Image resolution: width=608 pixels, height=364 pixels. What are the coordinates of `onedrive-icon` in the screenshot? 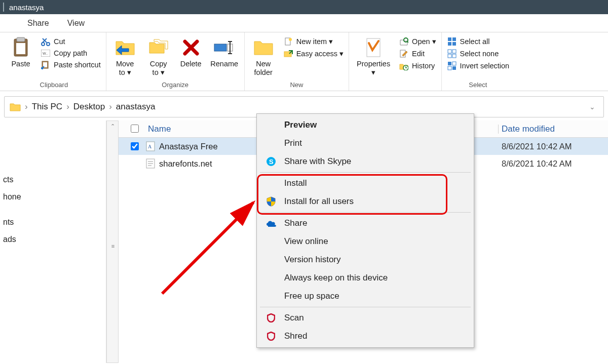 It's located at (271, 223).